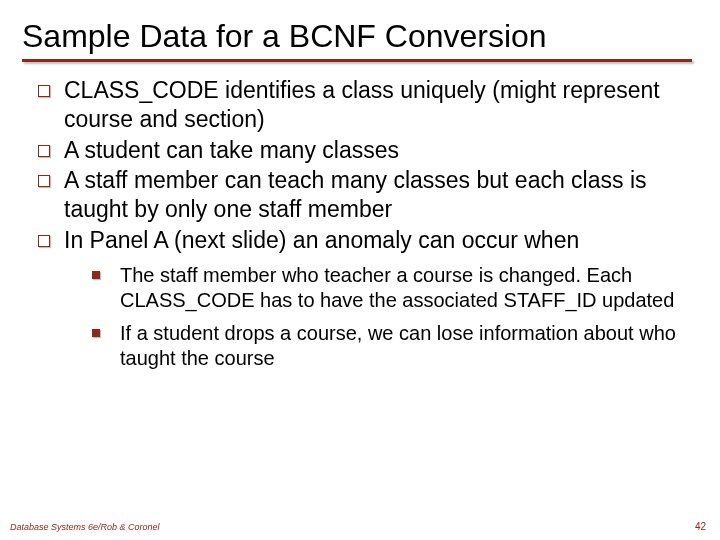 The height and width of the screenshot is (540, 720). What do you see at coordinates (360, 36) in the screenshot?
I see `slide-title: Sample Data for a BCNF Conversion` at bounding box center [360, 36].